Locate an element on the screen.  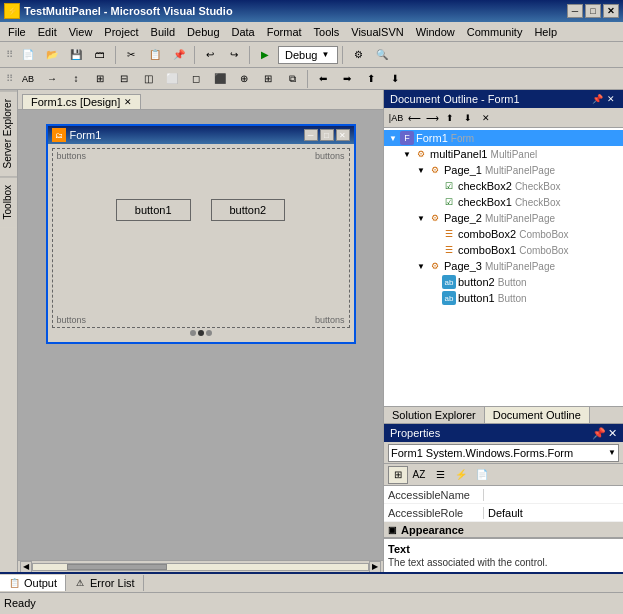
t2-btn16: ⬇ is located at coordinates (395, 79).